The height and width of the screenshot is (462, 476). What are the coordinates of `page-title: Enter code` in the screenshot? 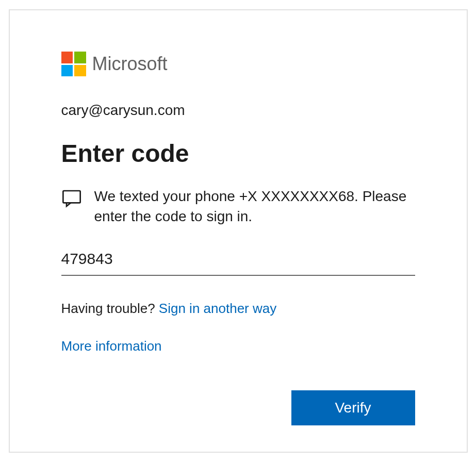 It's located at (238, 154).